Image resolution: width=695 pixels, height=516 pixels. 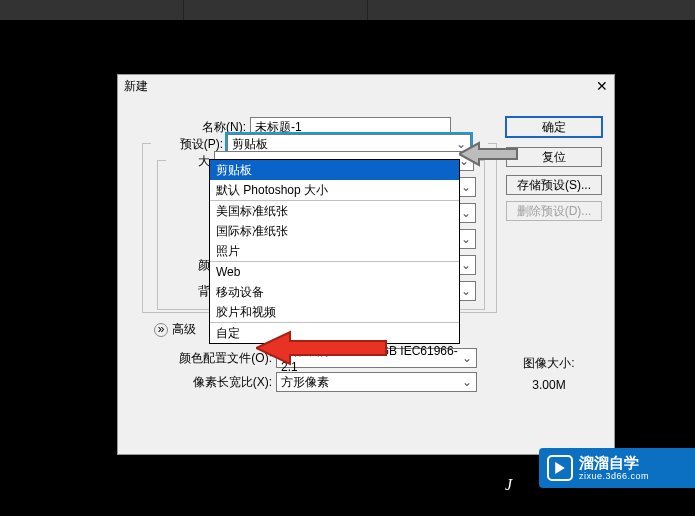 What do you see at coordinates (334, 211) in the screenshot?
I see `dropdown-item: 美国标准纸张` at bounding box center [334, 211].